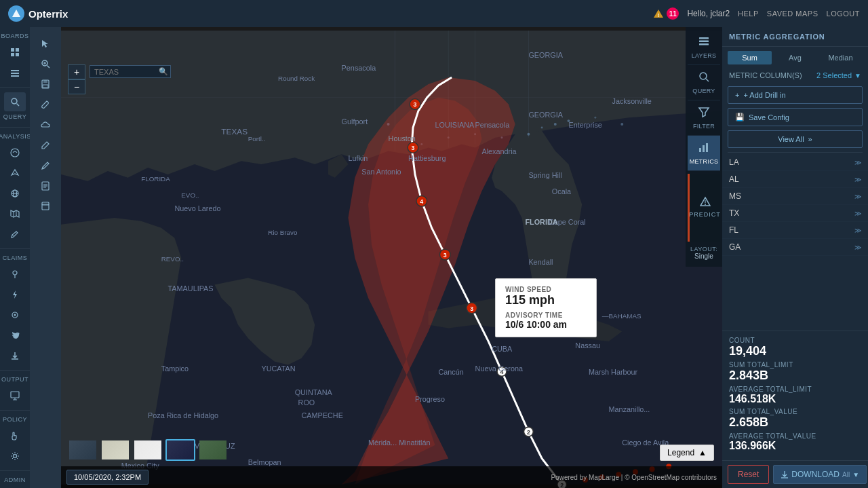 The image size is (868, 488). What do you see at coordinates (126, 72) in the screenshot?
I see `map-search-input` at bounding box center [126, 72].